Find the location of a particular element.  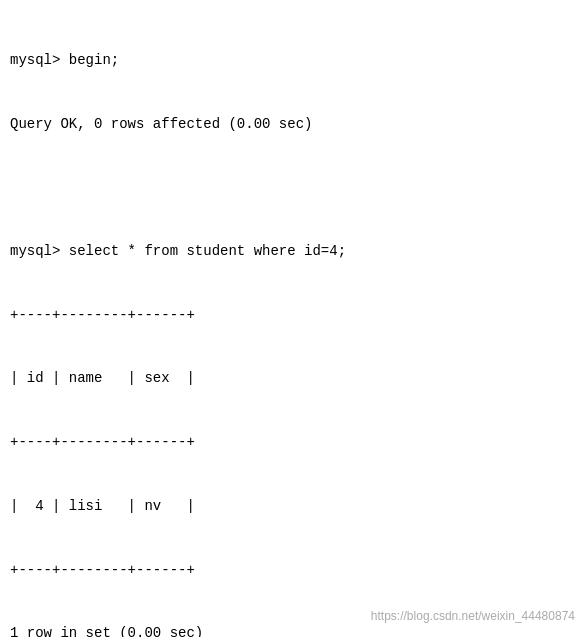

terminal-line-4: mysql> select * from student where id=4; is located at coordinates (292, 252).